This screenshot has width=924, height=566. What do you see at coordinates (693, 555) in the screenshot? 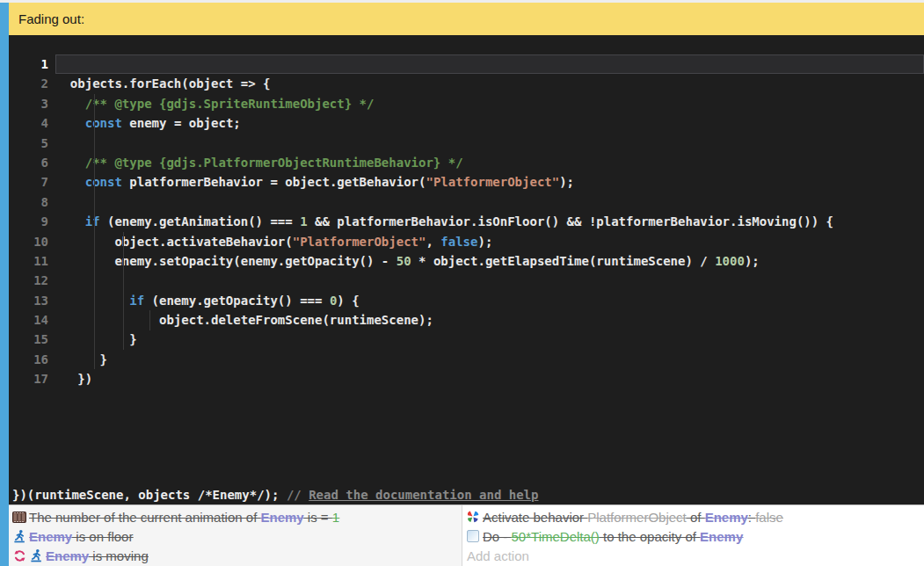
I see `add-action-button: Add action` at bounding box center [693, 555].